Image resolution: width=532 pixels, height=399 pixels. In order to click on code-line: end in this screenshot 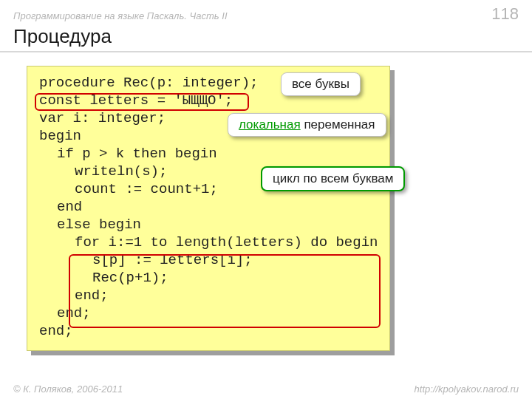, I will do `click(208, 207)`.